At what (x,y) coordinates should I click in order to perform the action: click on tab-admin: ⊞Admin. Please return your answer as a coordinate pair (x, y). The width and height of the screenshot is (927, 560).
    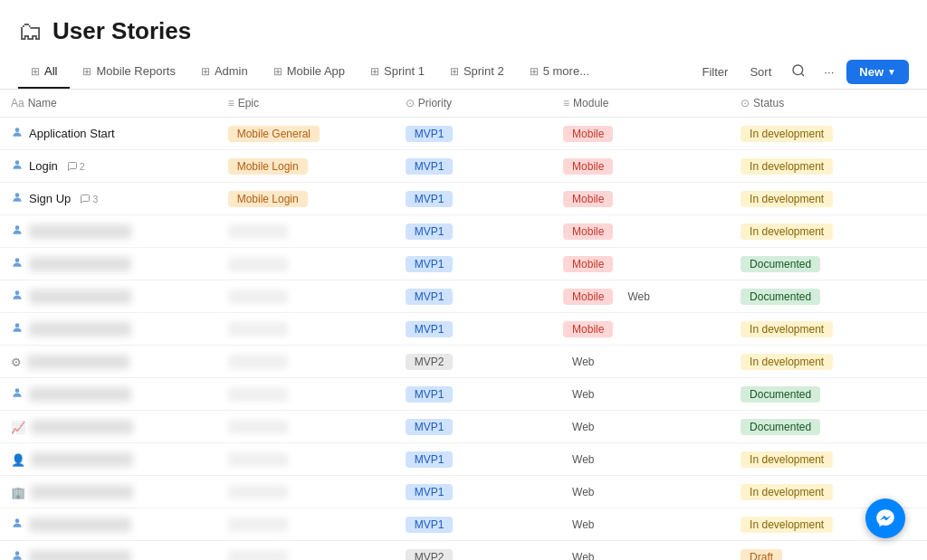
    Looking at the image, I should click on (225, 72).